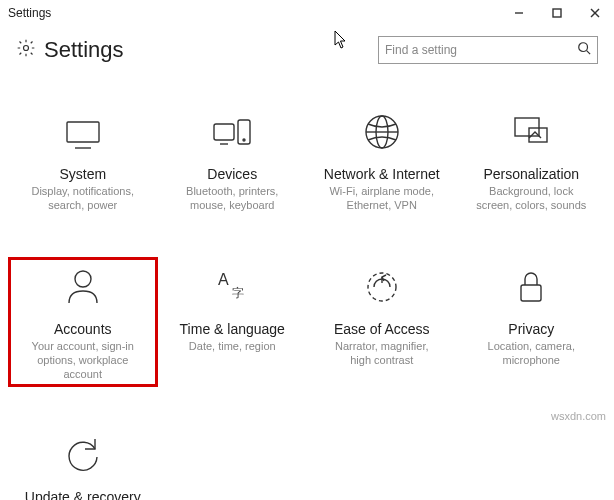 This screenshot has width=614, height=500. I want to click on tile-desc: Wi-Fi, airplane mode, Ethernet, VPN, so click(382, 198).